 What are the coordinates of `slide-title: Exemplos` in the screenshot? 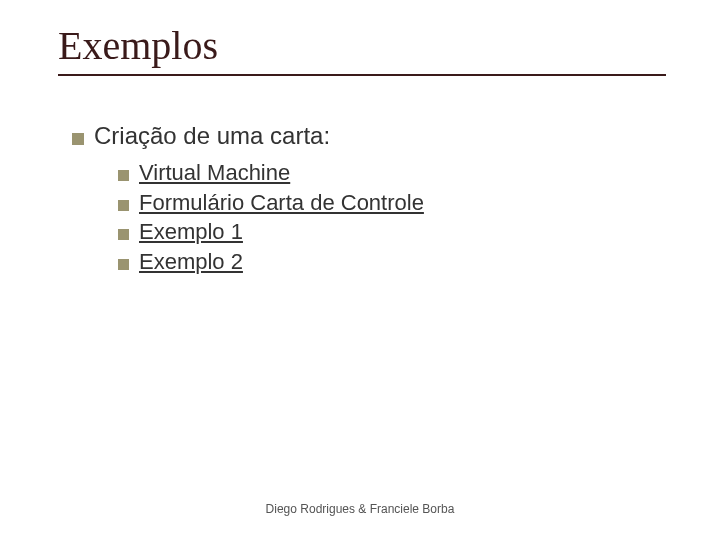 It's located at (138, 46).